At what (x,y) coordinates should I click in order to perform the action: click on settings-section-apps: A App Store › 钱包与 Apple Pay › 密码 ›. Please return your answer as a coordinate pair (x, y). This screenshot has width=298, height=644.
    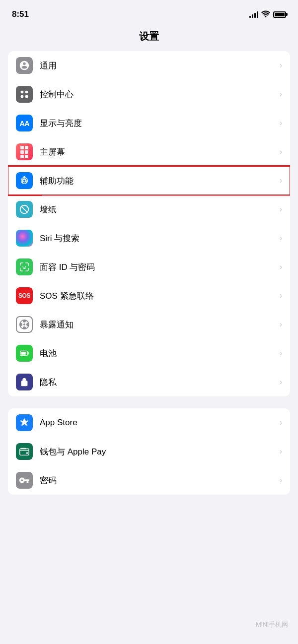
    Looking at the image, I should click on (149, 451).